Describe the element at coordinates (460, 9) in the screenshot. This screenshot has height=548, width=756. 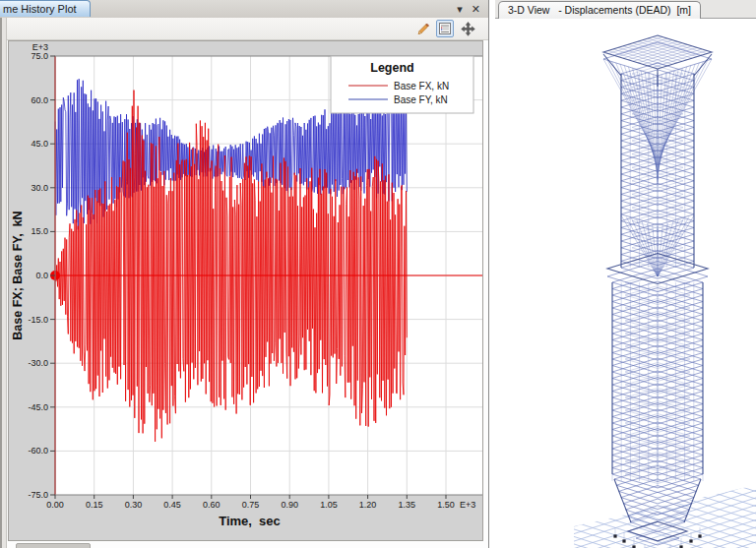
I see `window-menu-icon: ▾` at that location.